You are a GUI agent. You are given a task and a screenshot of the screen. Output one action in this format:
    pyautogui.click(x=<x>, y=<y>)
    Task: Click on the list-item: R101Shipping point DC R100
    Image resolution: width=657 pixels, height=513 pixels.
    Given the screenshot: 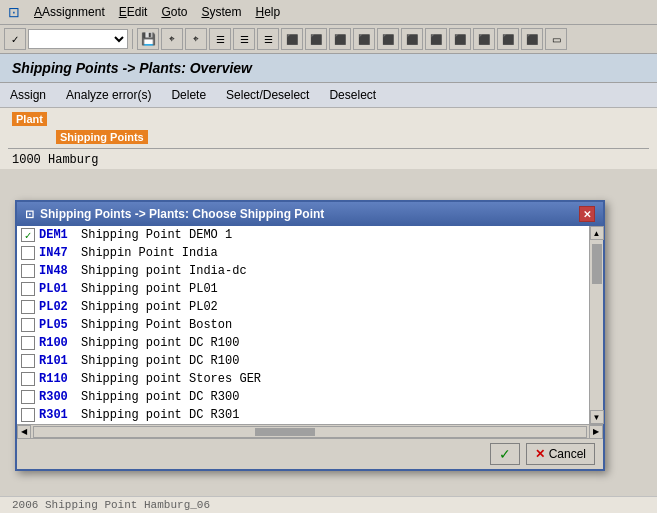 What is the action you would take?
    pyautogui.click(x=303, y=361)
    